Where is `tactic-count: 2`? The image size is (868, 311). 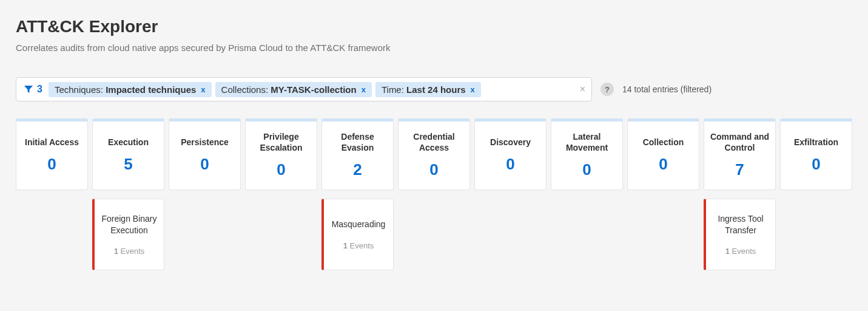 tactic-count: 2 is located at coordinates (357, 170).